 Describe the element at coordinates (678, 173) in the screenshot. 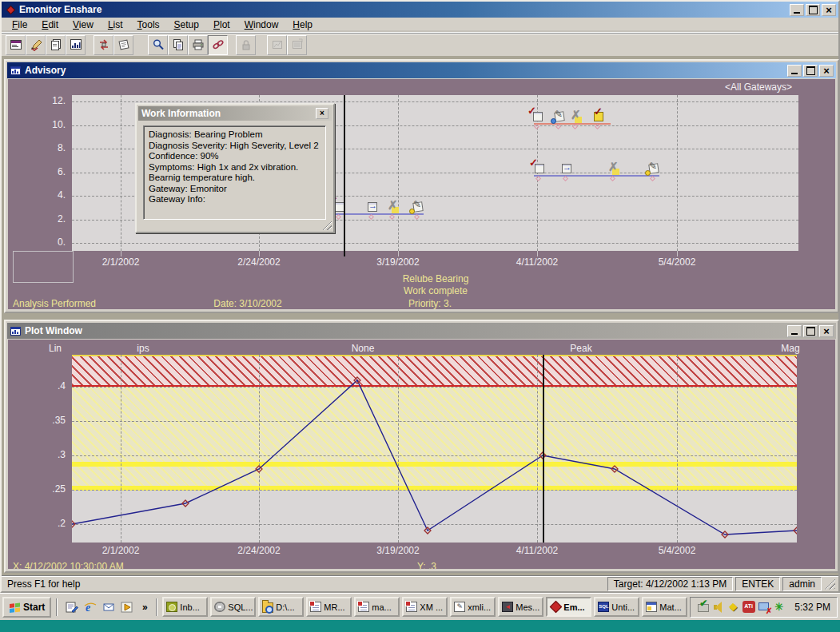

I see `adv-gridline-v` at that location.